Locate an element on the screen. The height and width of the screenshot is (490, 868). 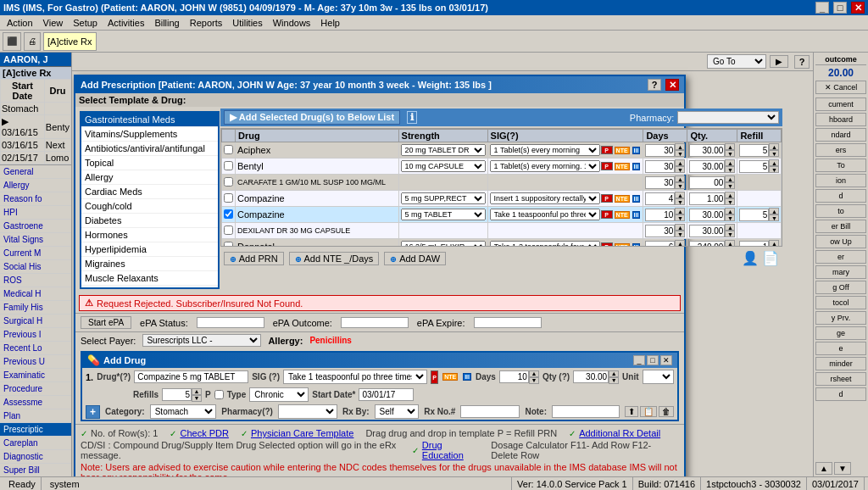
template-item-migraines: Migraines is located at coordinates (149, 264).